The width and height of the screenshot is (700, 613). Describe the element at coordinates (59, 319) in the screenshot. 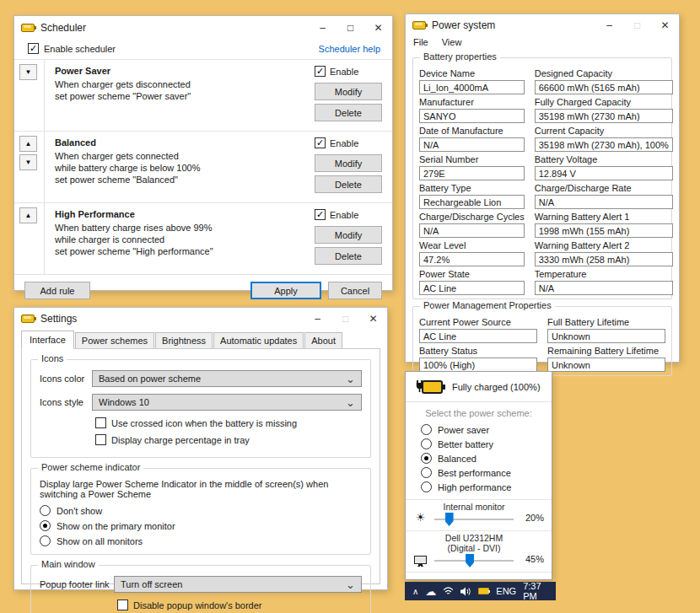

I see `window-title: Settings` at that location.